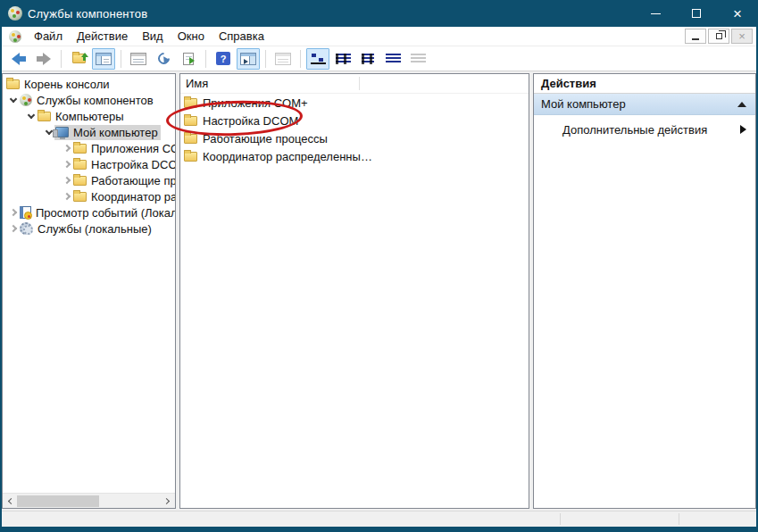 The width and height of the screenshot is (758, 532). What do you see at coordinates (11, 502) in the screenshot?
I see `scroll-left-arrow` at bounding box center [11, 502].